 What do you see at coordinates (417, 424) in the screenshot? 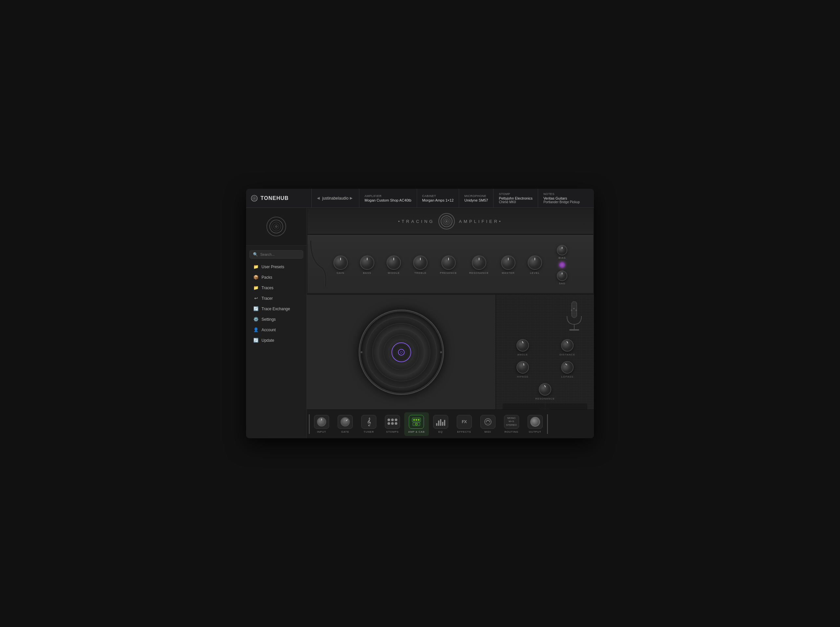
I see `toolbar-amp-cab: AMP & CAB` at bounding box center [417, 424].